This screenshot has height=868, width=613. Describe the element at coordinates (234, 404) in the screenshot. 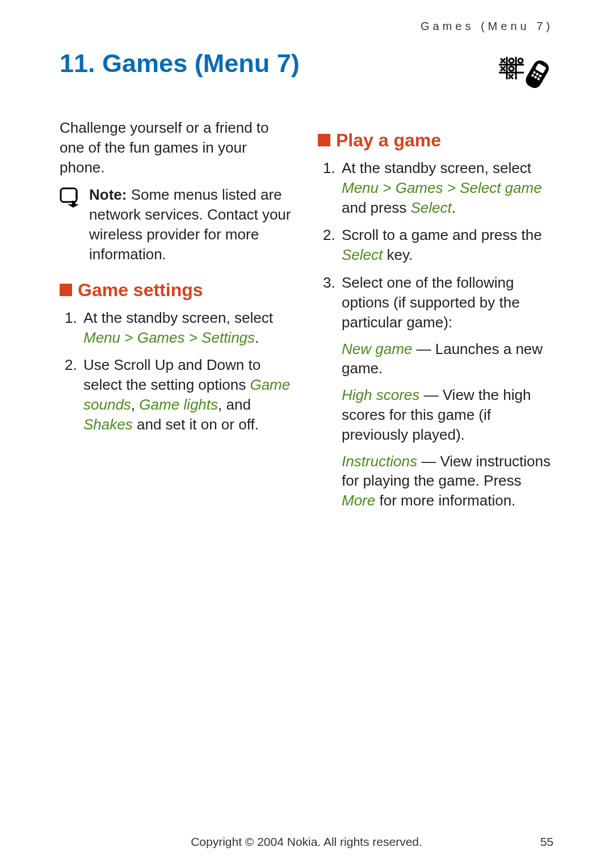

I see `step-text: , and` at that location.